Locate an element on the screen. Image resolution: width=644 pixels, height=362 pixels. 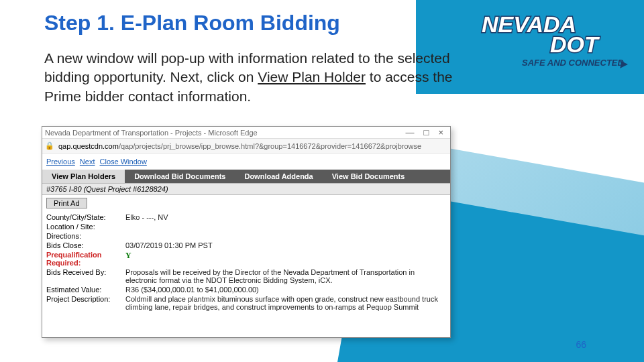
url-domain: qap.questcdn.com is located at coordinates (89, 146).